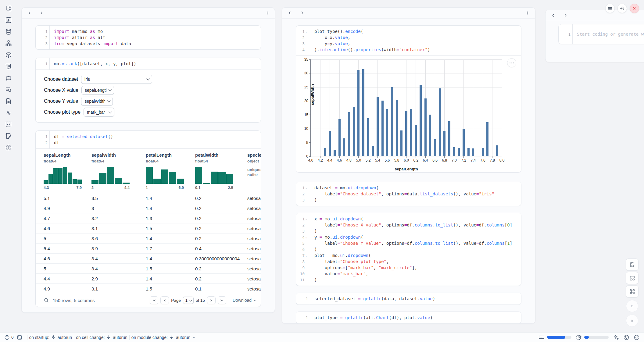  What do you see at coordinates (148, 269) in the screenshot?
I see `table-row: 53.41.50.2setosa` at bounding box center [148, 269].